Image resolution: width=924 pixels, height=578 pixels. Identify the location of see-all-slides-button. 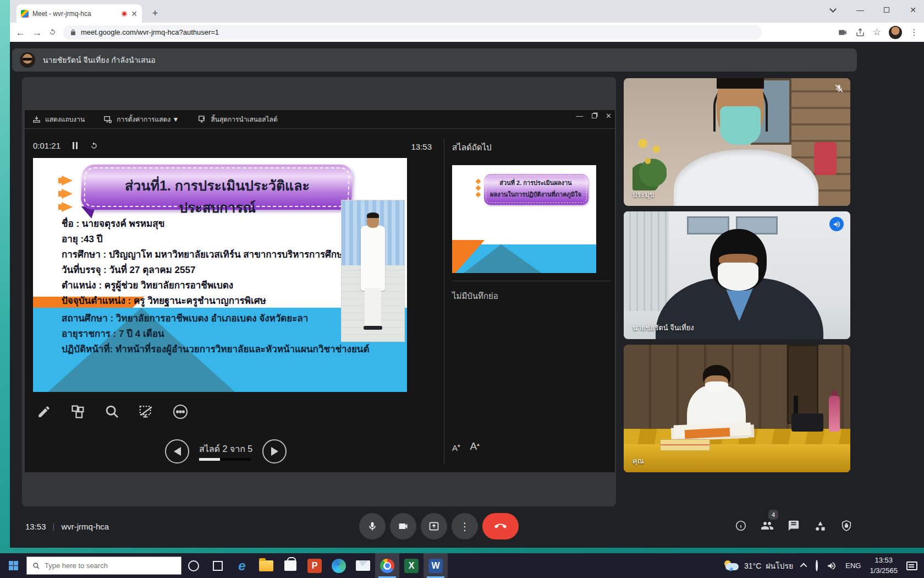
(78, 412).